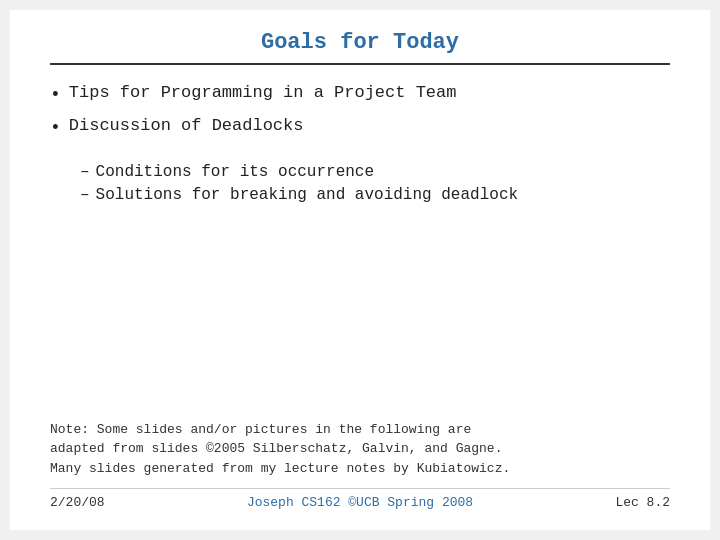  What do you see at coordinates (360, 499) in the screenshot?
I see `footer-bar: 2/20/08 Joseph CS162 ©UCB Spring 2008 Le…` at bounding box center [360, 499].